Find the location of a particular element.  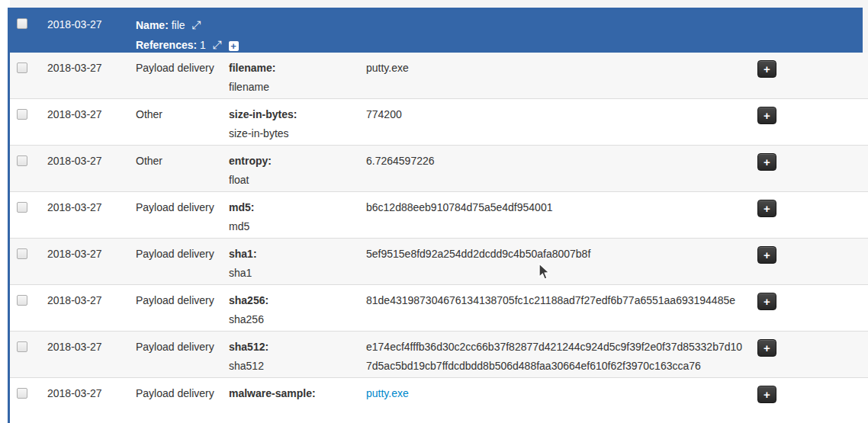

attribute-row: 2018-03-27 Payload delivery md5: md5 b6c… is located at coordinates (439, 215).